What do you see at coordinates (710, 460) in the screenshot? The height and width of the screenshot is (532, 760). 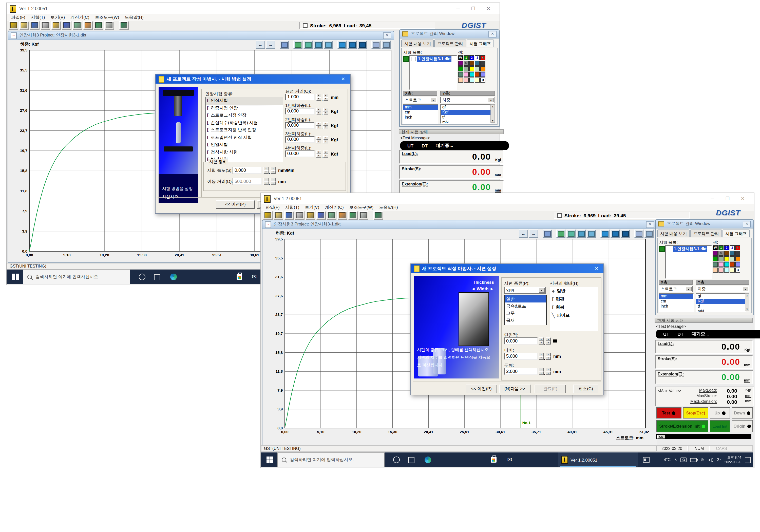 I see `volume-icon: ◄))` at bounding box center [710, 460].